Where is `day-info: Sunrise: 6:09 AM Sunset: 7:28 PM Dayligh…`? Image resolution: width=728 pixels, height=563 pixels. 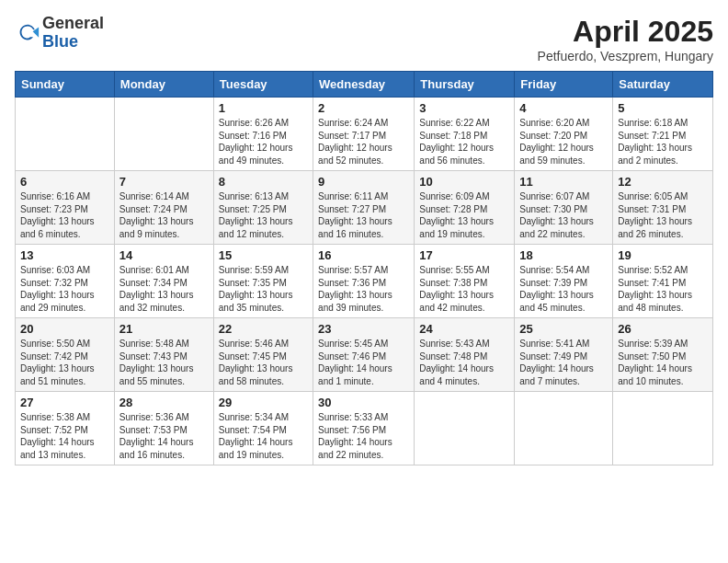
day-info: Sunrise: 6:09 AM Sunset: 7:28 PM Dayligh… is located at coordinates (464, 215).